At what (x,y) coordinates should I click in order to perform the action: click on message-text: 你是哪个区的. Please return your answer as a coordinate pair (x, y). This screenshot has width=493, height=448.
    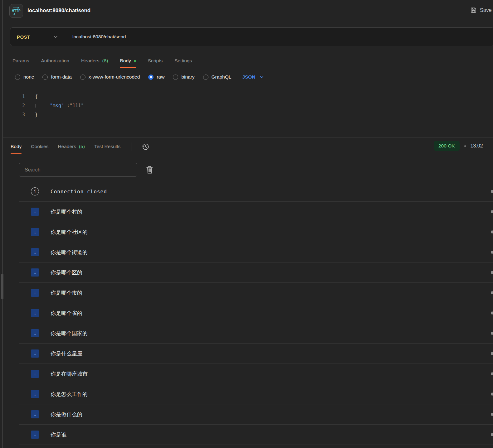
    Looking at the image, I should click on (66, 272).